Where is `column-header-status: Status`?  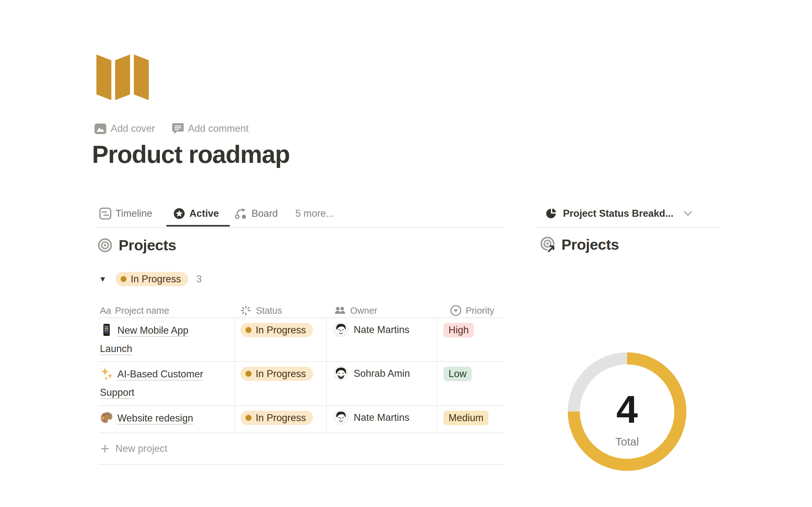
column-header-status: Status is located at coordinates (281, 311).